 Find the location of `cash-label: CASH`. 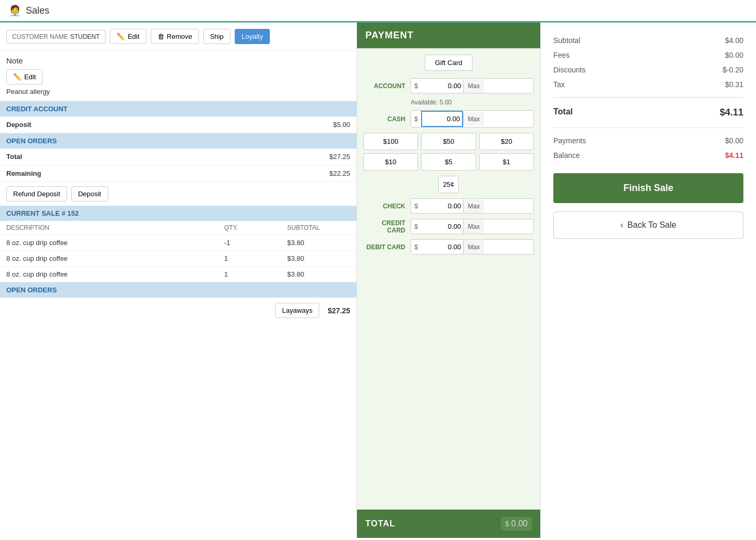

cash-label: CASH is located at coordinates (387, 119).